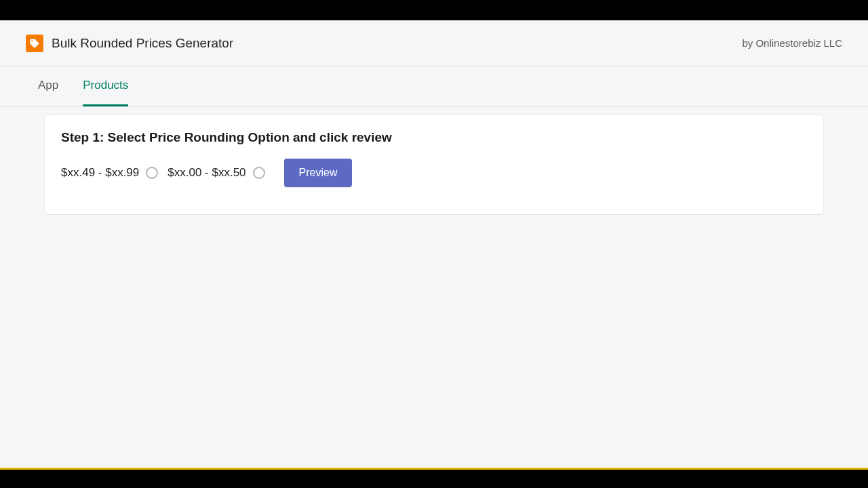  Describe the element at coordinates (142, 43) in the screenshot. I see `app-title: Bulk Rounded Prices Generator` at that location.